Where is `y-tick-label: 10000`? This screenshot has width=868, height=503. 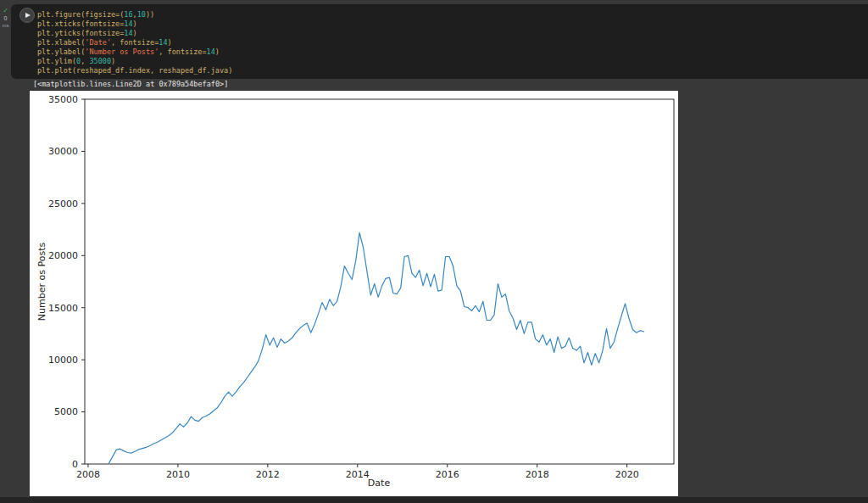 y-tick-label: 10000 is located at coordinates (63, 360).